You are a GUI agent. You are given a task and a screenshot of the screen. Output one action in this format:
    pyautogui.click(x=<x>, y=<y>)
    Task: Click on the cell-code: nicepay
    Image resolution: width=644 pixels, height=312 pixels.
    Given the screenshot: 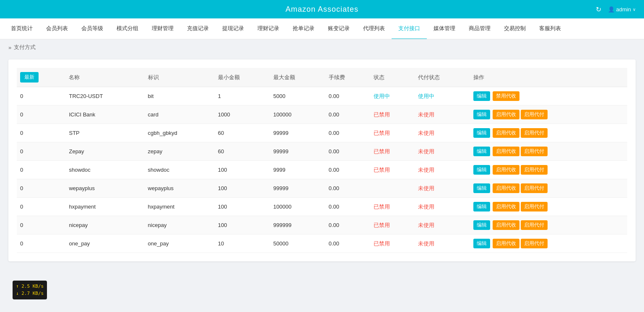 What is the action you would take?
    pyautogui.click(x=179, y=225)
    